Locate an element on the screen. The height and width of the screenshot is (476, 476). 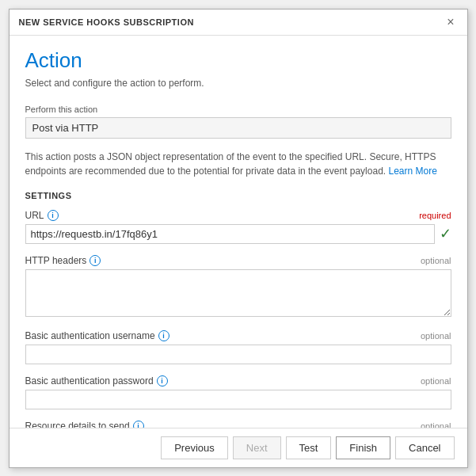
url-valid-icon: ✓ is located at coordinates (445, 234).